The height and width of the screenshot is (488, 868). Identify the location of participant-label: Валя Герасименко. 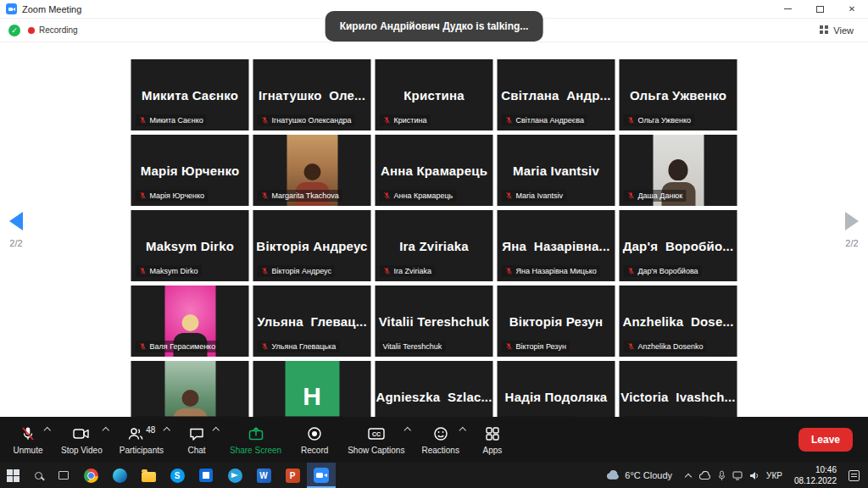
(178, 347).